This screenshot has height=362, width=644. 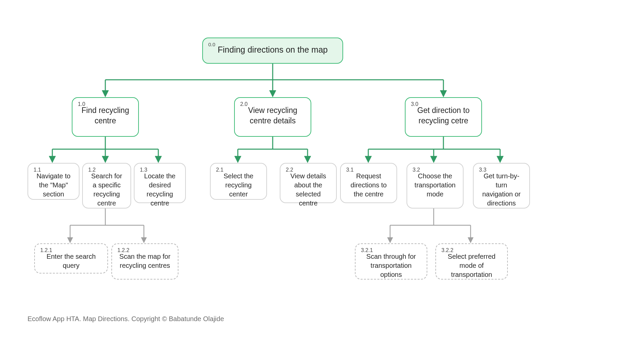 What do you see at coordinates (244, 104) in the screenshot?
I see `node-num: 2.0` at bounding box center [244, 104].